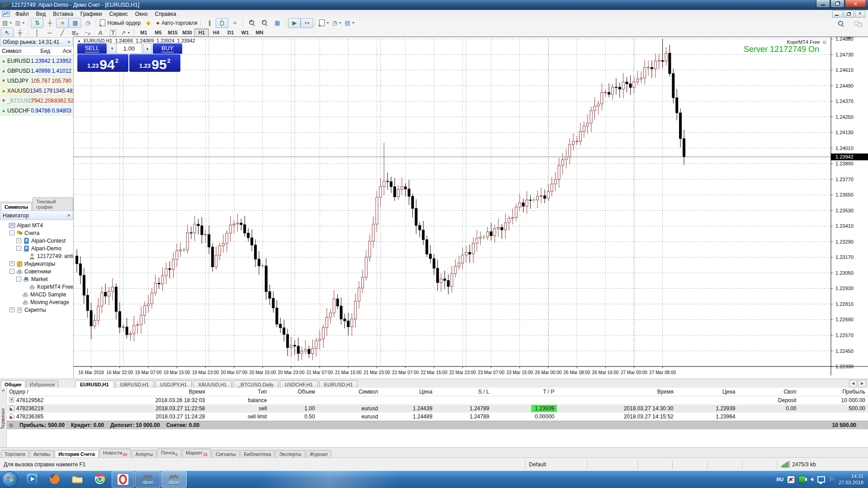 Image resolution: width=868 pixels, height=488 pixels. What do you see at coordinates (837, 4) in the screenshot?
I see `restore-button` at bounding box center [837, 4].